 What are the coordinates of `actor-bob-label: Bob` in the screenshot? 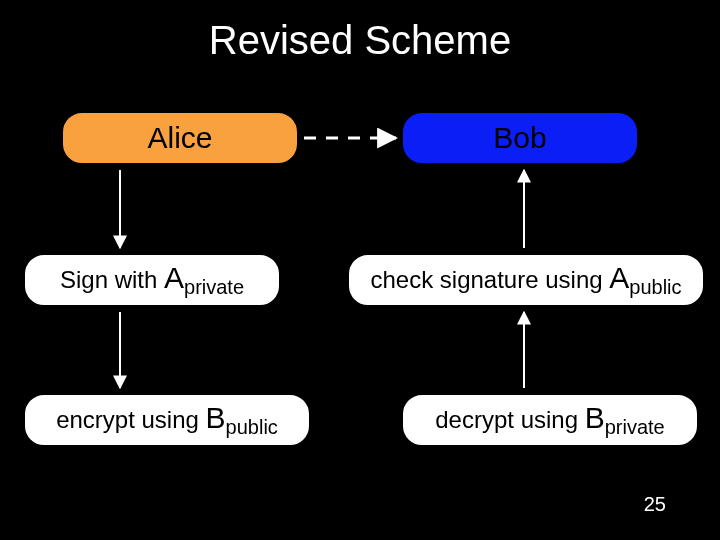 It's located at (520, 138).